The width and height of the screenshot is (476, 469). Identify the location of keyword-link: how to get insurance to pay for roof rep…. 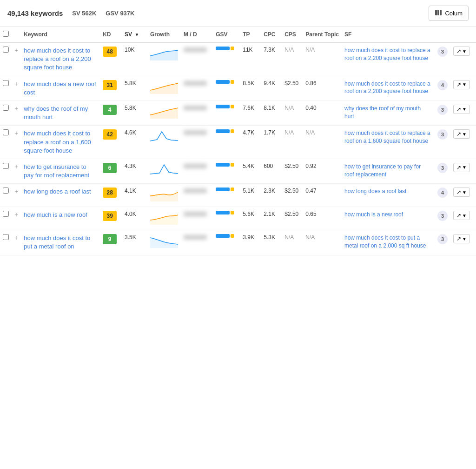
(57, 171).